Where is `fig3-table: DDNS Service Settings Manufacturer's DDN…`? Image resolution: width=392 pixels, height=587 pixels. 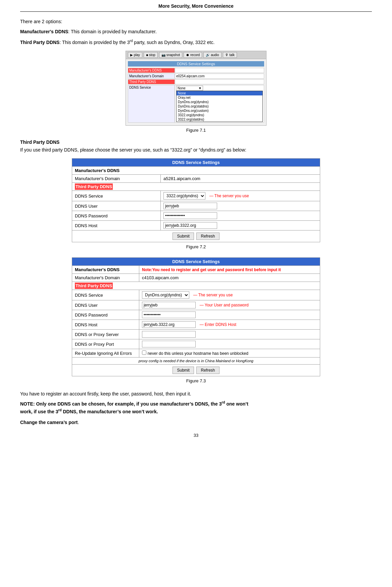
fig3-table: DDNS Service Settings Manufacturer's DDN… is located at coordinates (196, 317).